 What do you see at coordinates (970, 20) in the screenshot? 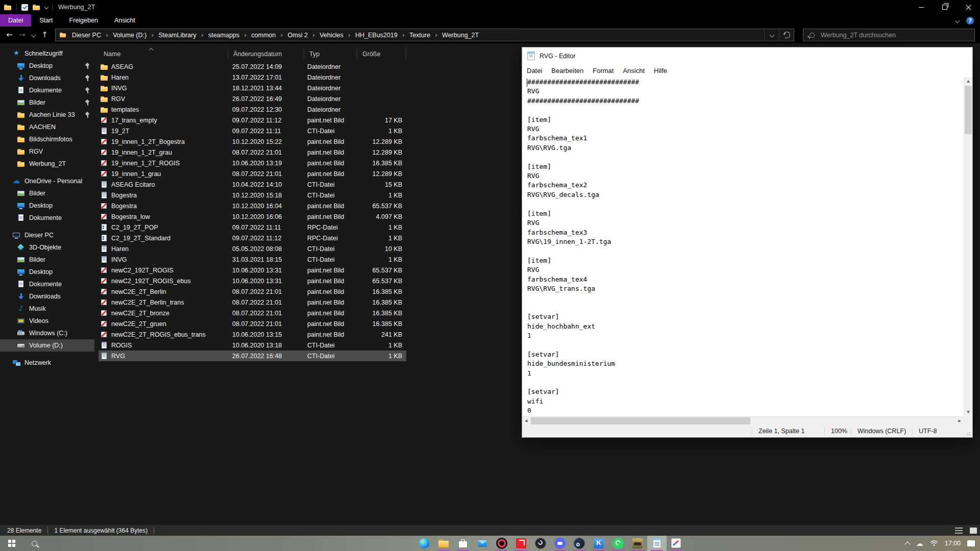
I see `help-icon` at bounding box center [970, 20].